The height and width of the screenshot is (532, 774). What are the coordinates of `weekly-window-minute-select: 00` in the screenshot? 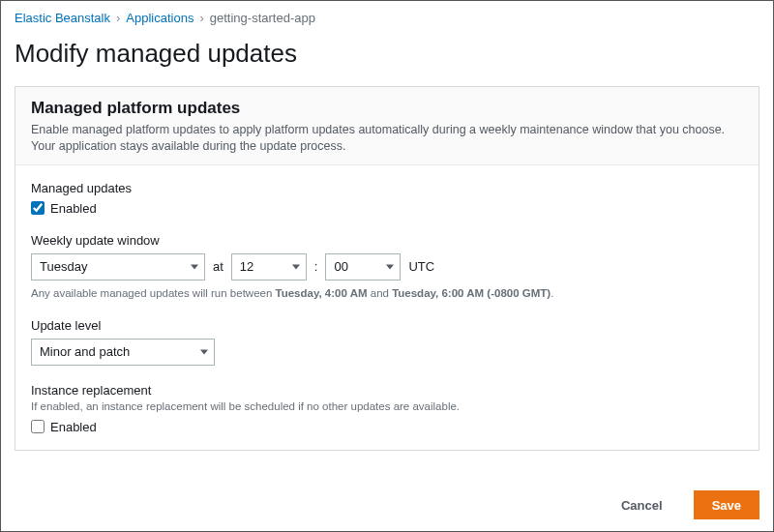 It's located at (363, 267).